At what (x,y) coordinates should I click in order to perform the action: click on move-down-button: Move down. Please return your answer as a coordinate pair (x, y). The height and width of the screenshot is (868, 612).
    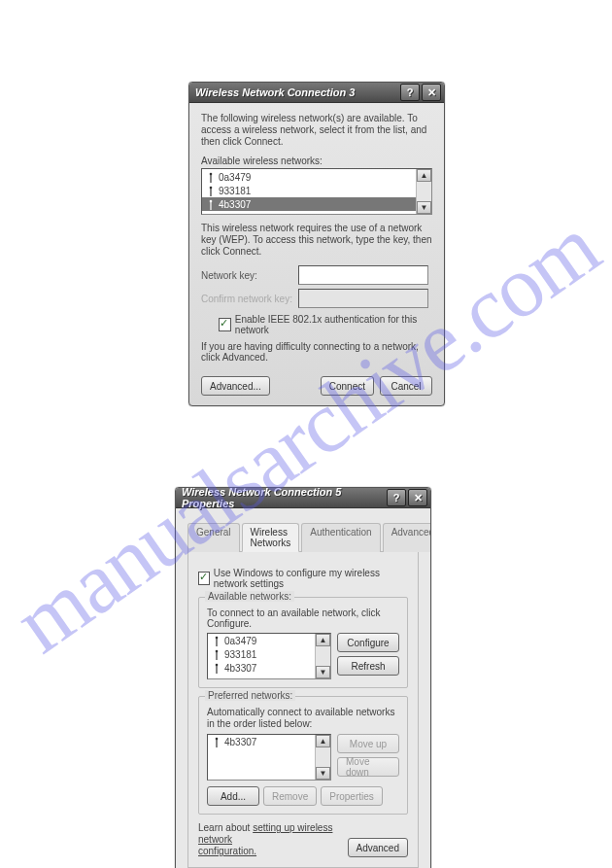
    Looking at the image, I should click on (368, 767).